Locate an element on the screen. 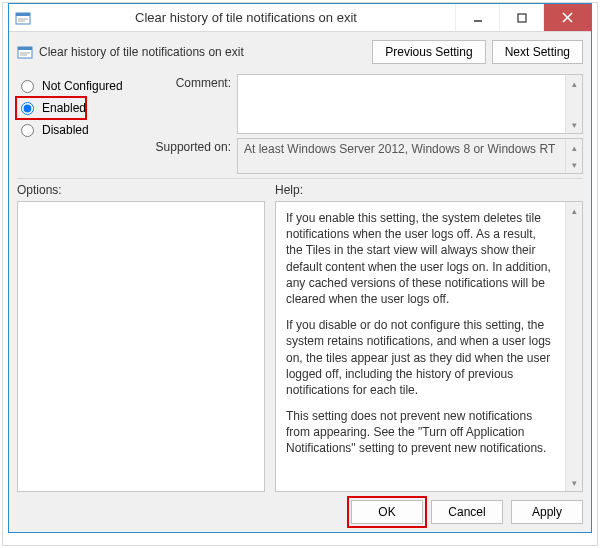 The width and height of the screenshot is (600, 548). maximize-button is located at coordinates (521, 18).